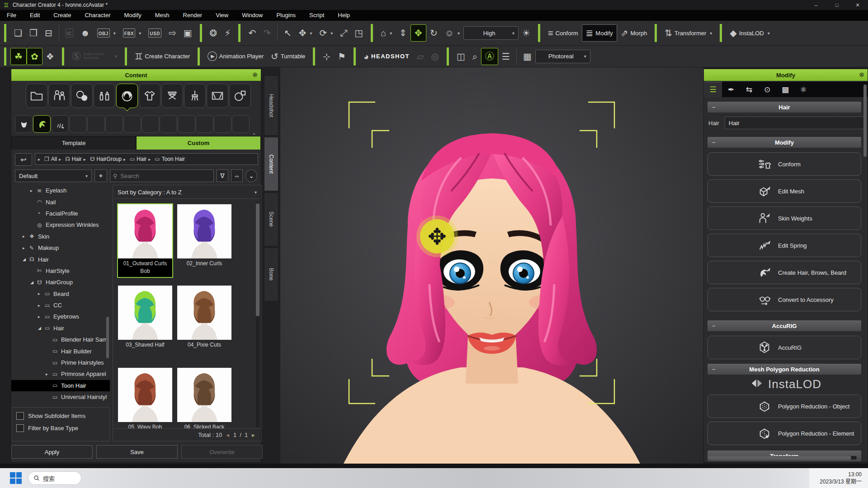  Describe the element at coordinates (24, 124) in the screenshot. I see `sub-beard` at that location.